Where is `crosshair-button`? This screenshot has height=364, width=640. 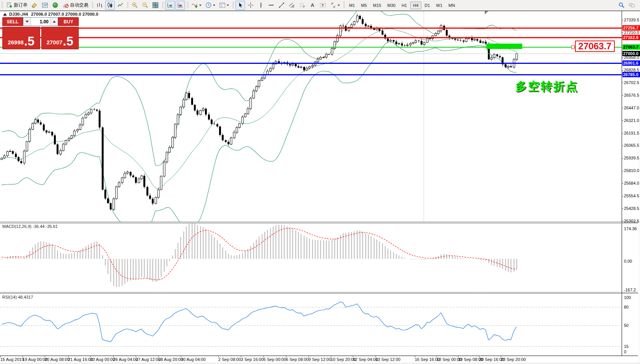
crosshair-button is located at coordinates (251, 5).